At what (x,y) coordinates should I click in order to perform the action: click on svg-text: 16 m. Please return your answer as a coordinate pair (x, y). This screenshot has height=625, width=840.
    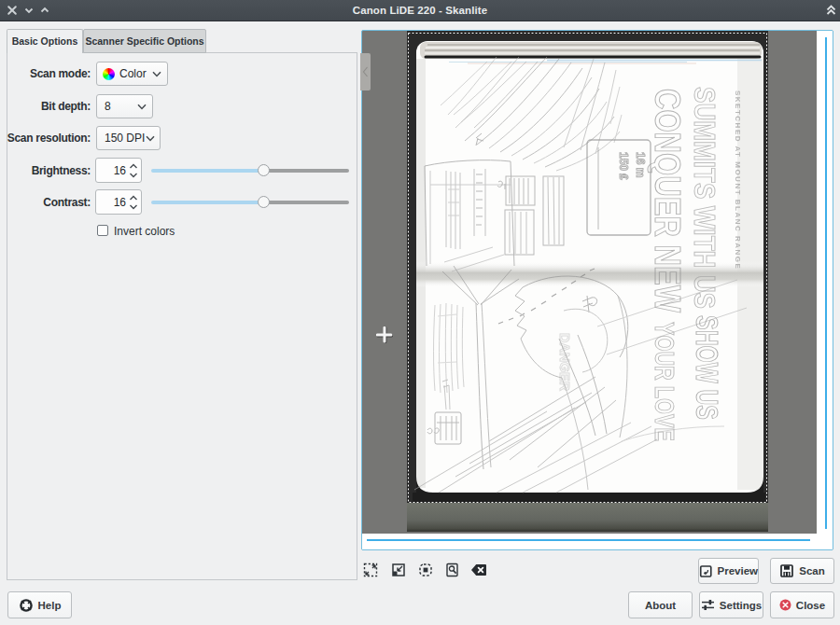
    Looking at the image, I should click on (640, 164).